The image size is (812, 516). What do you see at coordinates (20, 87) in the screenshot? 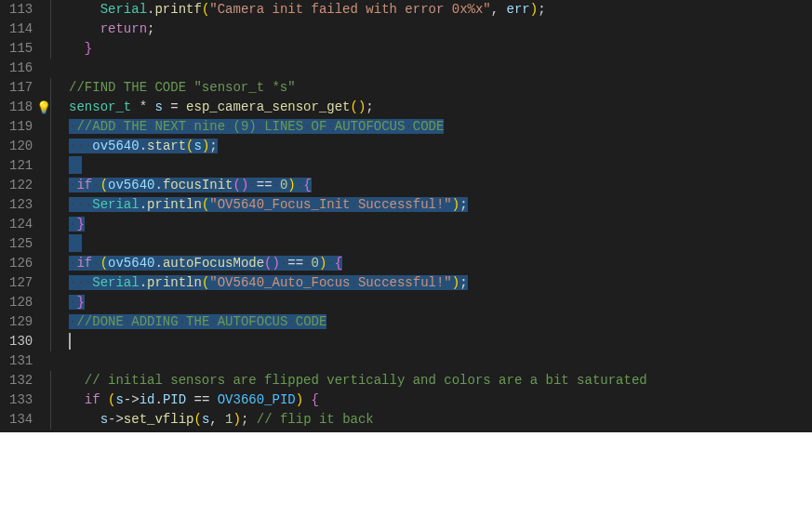
I see `line-number: 117` at bounding box center [20, 87].